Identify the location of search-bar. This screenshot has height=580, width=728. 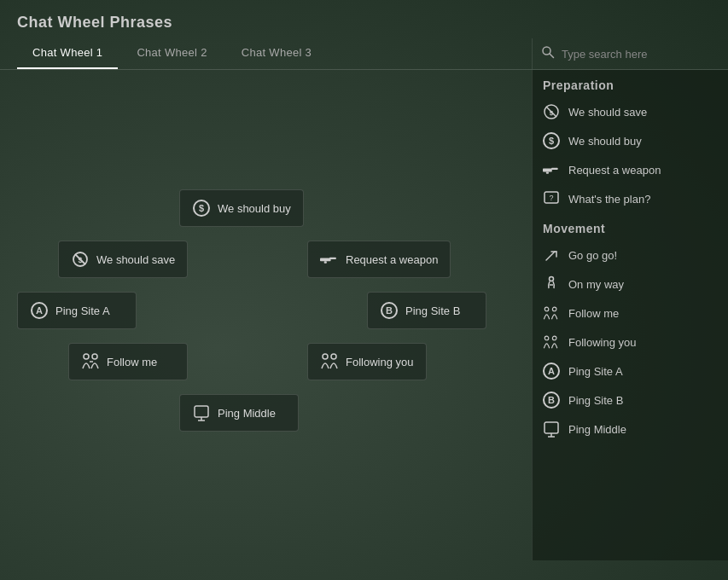
(630, 54).